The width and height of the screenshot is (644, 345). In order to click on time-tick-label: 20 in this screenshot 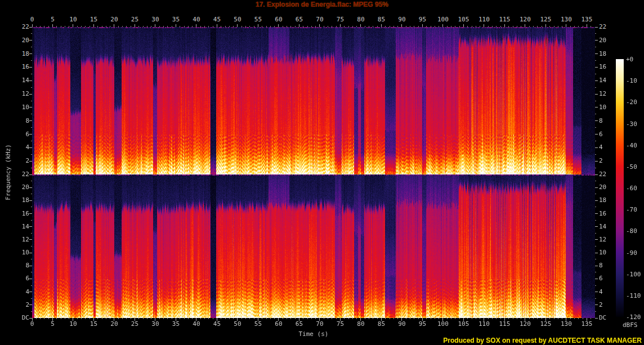, I will do `click(114, 324)`.